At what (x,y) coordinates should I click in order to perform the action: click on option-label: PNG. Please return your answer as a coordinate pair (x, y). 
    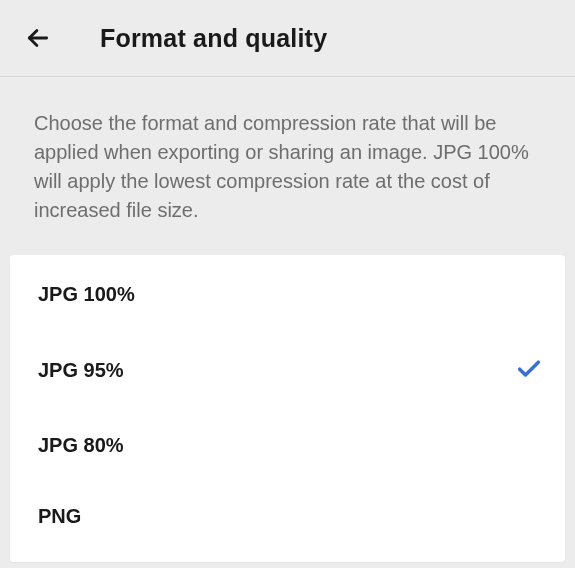
    Looking at the image, I should click on (60, 516).